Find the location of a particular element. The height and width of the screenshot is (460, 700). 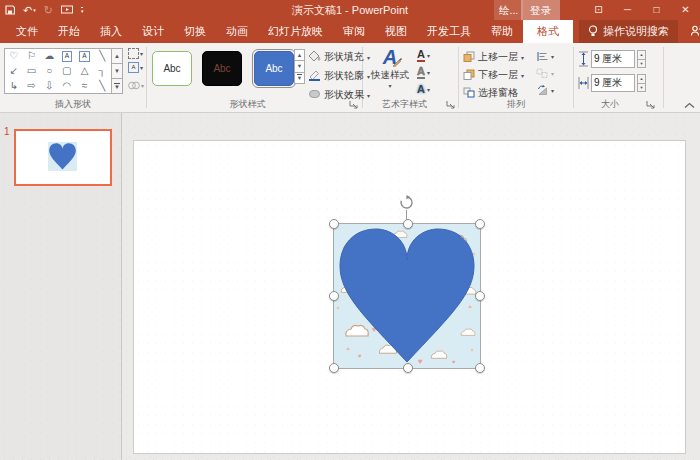

style-scroll-down-icon: ▼ is located at coordinates (300, 66).